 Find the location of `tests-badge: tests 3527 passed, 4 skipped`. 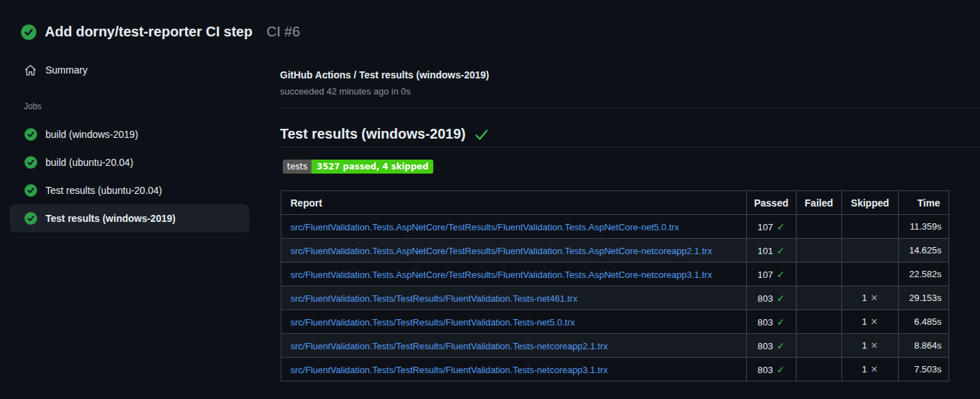

tests-badge: tests 3527 passed, 4 skipped is located at coordinates (358, 167).